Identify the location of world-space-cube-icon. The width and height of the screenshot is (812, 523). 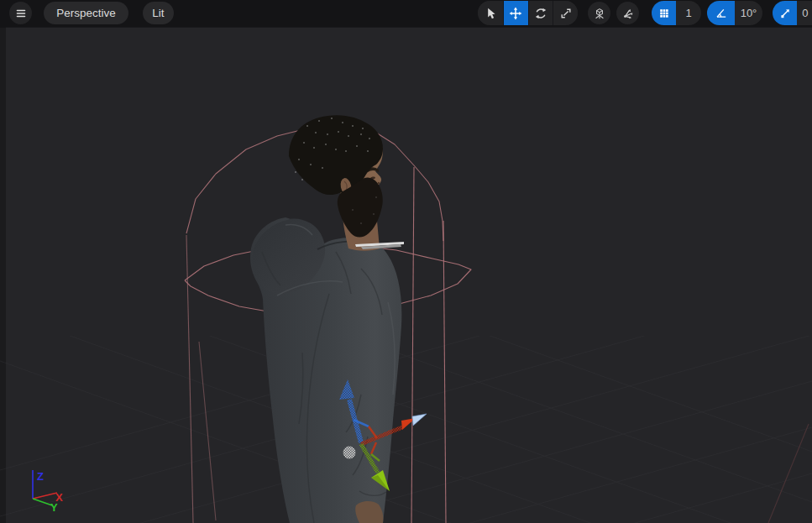
(600, 13).